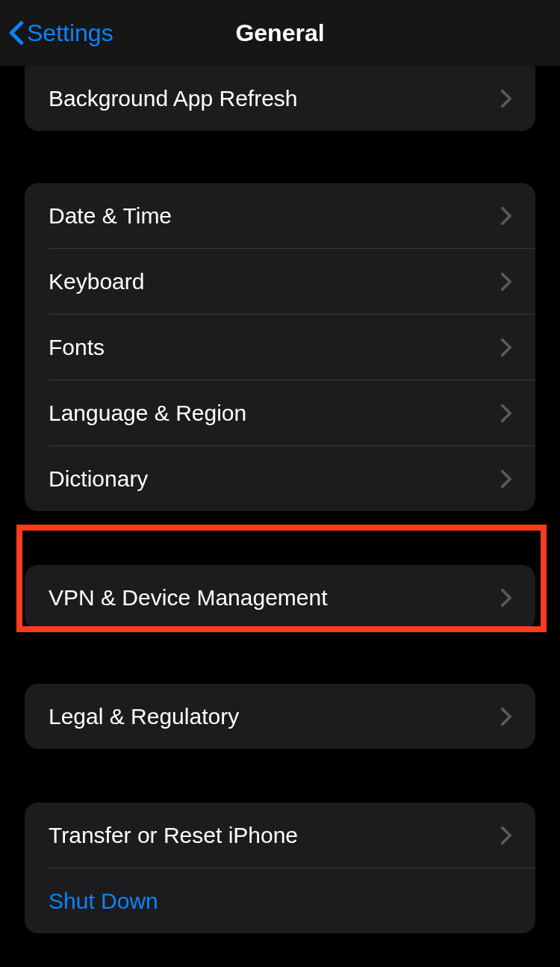  What do you see at coordinates (16, 33) in the screenshot?
I see `chevron-left-icon` at bounding box center [16, 33].